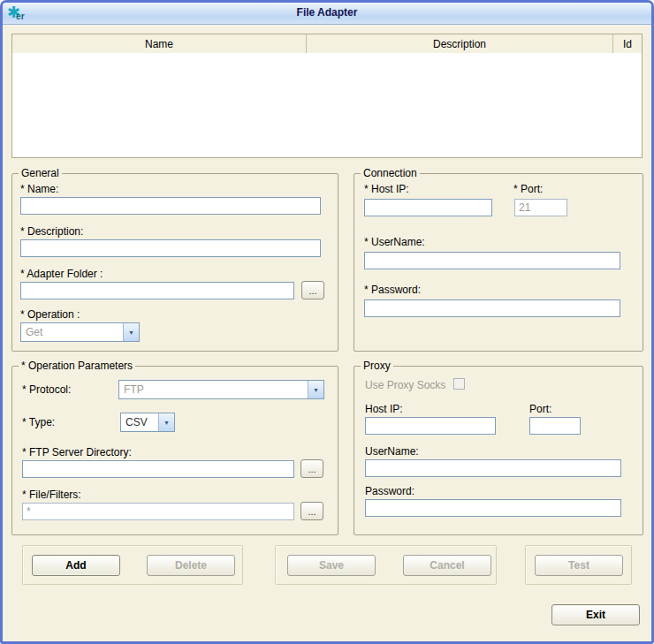  I want to click on column-header-id: Id, so click(627, 44).